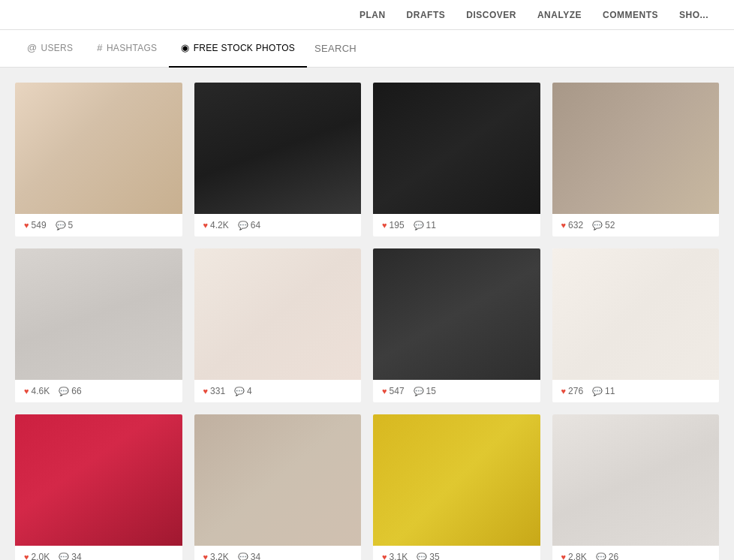 This screenshot has height=560, width=734. What do you see at coordinates (278, 552) in the screenshot?
I see `photo-stats: ♥ 3.2K 💬 34` at bounding box center [278, 552].